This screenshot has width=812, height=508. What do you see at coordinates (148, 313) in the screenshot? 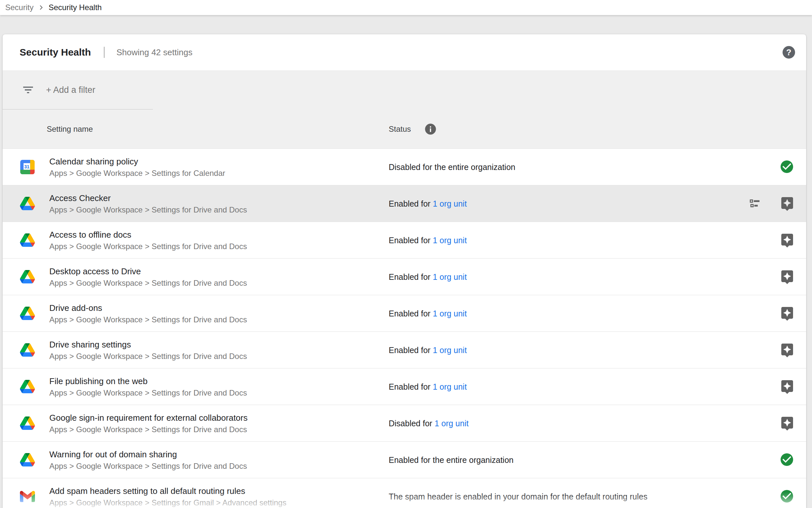
I see `setting-info: Drive add-ons Apps > Google Workspace > …` at bounding box center [148, 313].